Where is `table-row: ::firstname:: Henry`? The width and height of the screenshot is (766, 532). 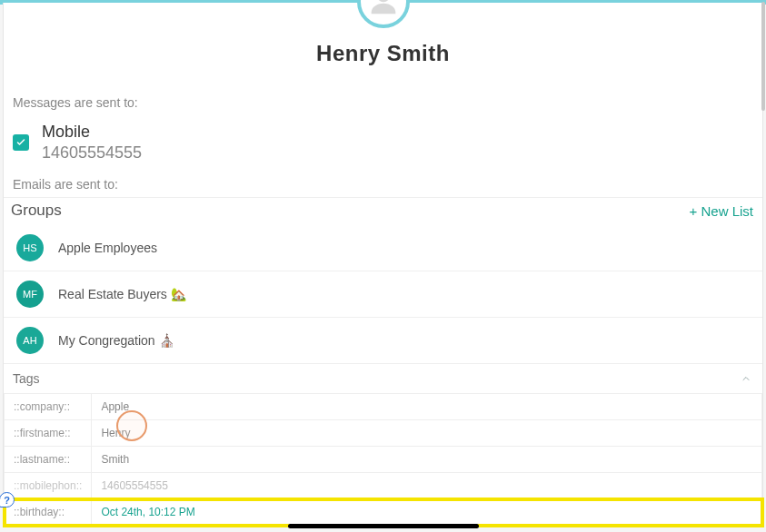
table-row: ::firstname:: Henry is located at coordinates (383, 434).